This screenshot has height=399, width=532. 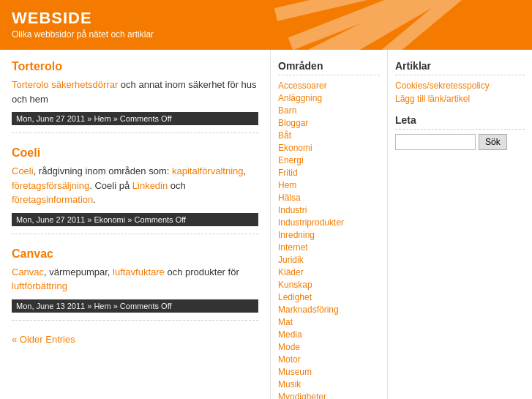 I want to click on search-input, so click(x=435, y=142).